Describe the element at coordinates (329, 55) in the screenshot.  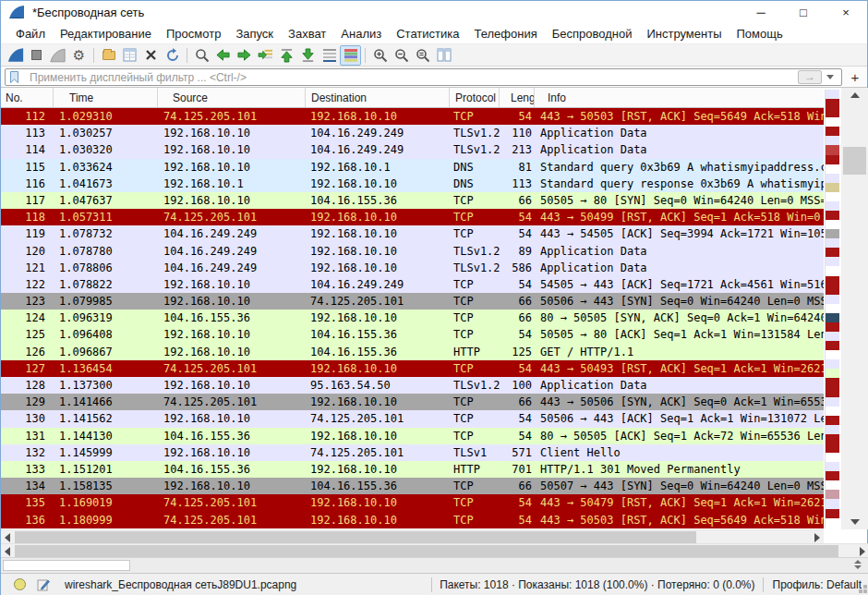
I see `auto-scroll-icon` at that location.